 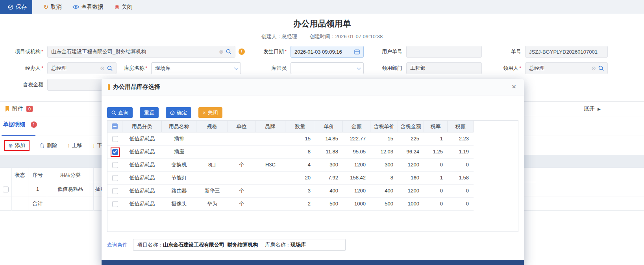 What do you see at coordinates (142, 127) in the screenshot?
I see `col-category: 用品分类` at bounding box center [142, 127].